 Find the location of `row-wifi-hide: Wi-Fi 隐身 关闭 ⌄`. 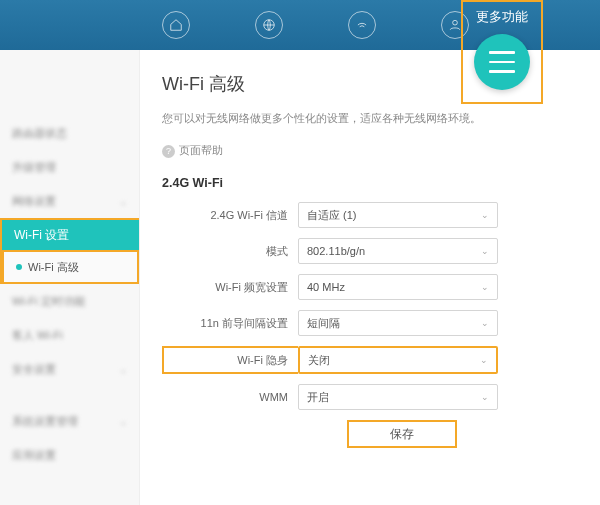

row-wifi-hide: Wi-Fi 隐身 关闭 ⌄ is located at coordinates (367, 360).